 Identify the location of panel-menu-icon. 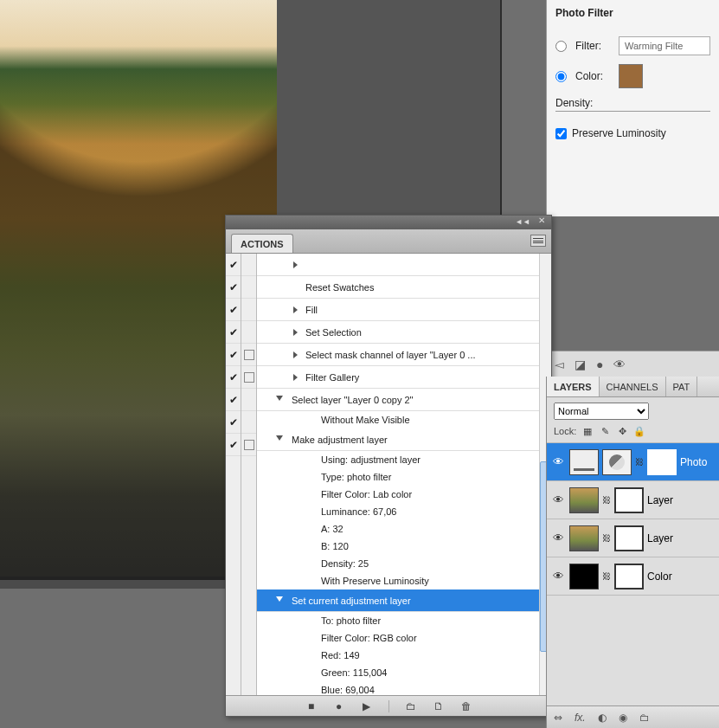
(538, 241).